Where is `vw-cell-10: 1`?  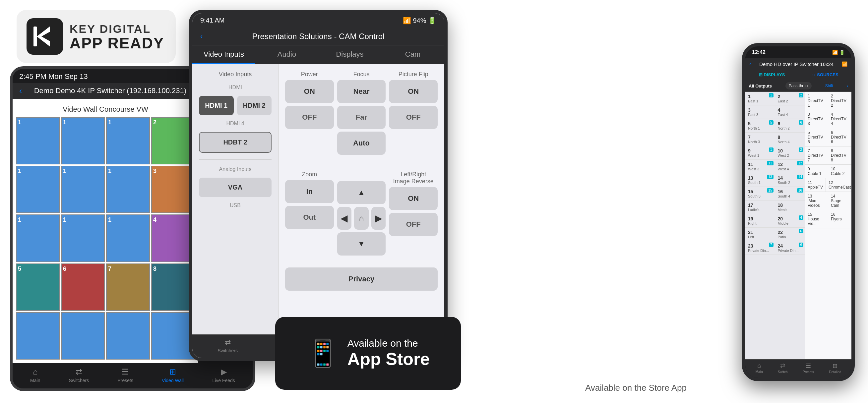 vw-cell-10: 1 is located at coordinates (83, 238).